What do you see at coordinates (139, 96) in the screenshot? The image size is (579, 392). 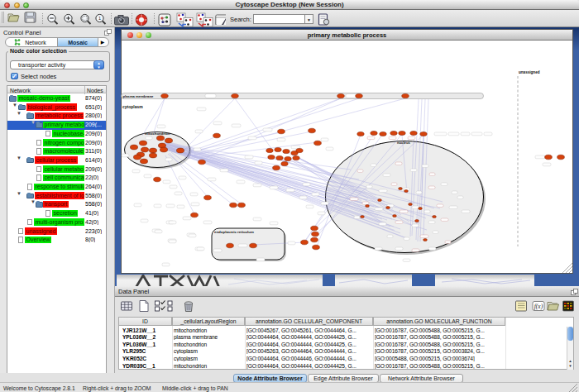 I see `svg-text: plasma membrane` at bounding box center [139, 96].